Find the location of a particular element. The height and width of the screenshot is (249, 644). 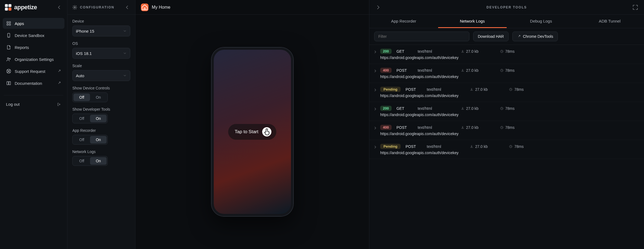

sidebar-item-reports: Reports is located at coordinates (34, 47).